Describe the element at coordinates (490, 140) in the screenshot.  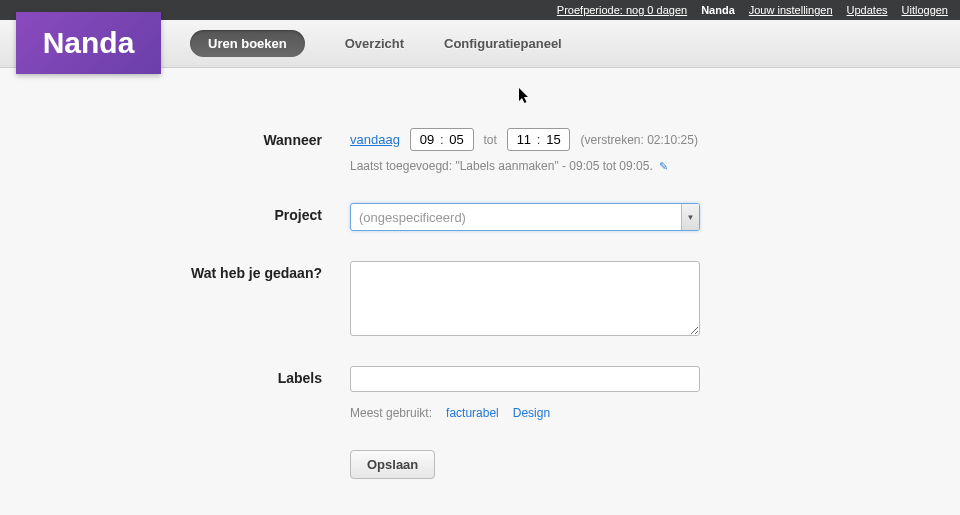
I see `time-to-label: tot` at that location.